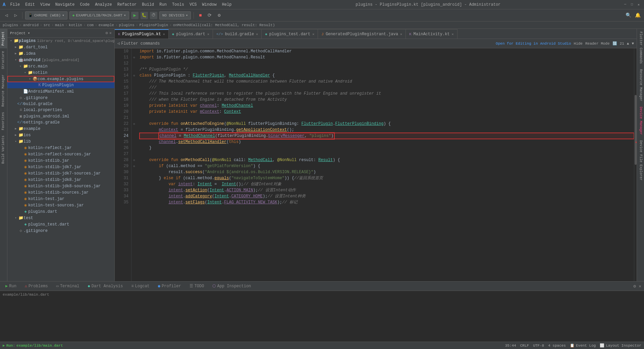  I want to click on reader-mode-label: Reader Mode, so click(598, 44).